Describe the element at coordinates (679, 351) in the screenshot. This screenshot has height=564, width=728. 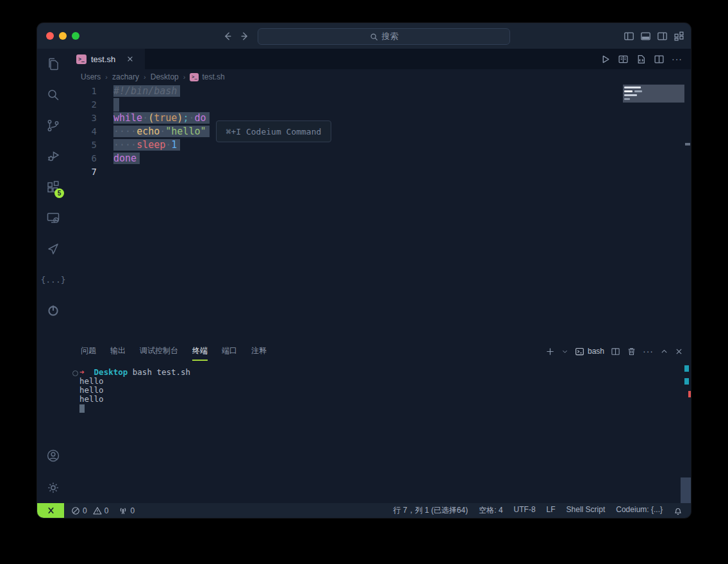
I see `close-panel-icon` at that location.